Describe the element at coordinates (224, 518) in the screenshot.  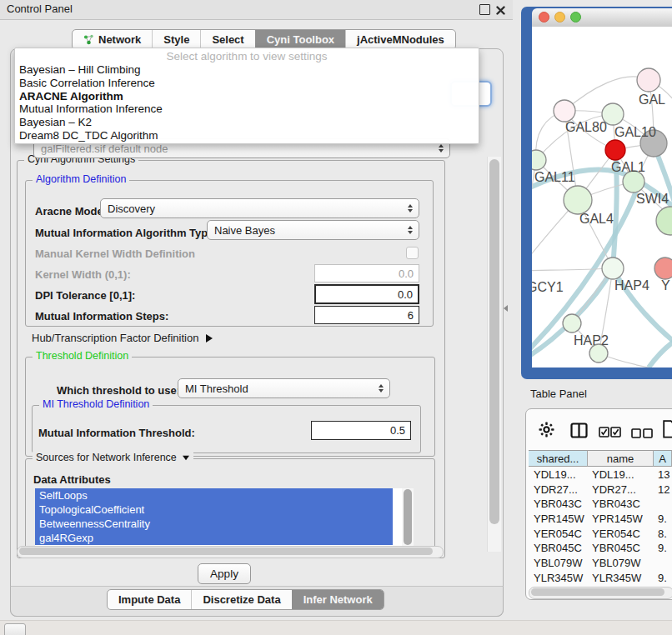
I see `data-attributes-list: SelfLoopsTopologicalCoefficientBetweenne…` at that location.